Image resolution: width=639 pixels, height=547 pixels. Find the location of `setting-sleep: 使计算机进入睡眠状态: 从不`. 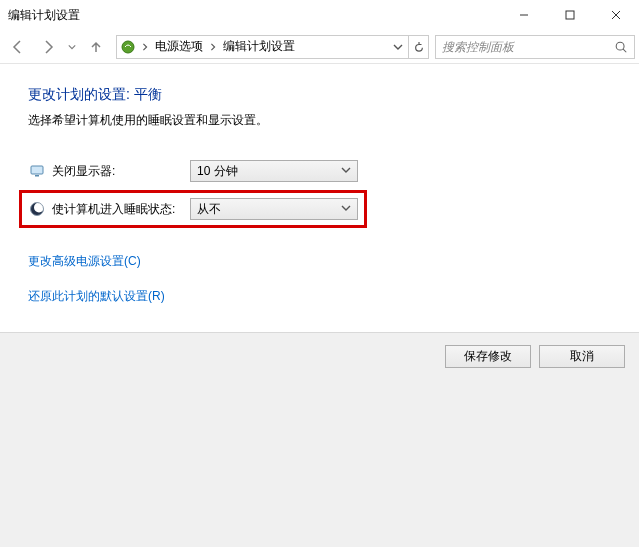

setting-sleep: 使计算机进入睡眠状态: 从不 is located at coordinates (193, 209).